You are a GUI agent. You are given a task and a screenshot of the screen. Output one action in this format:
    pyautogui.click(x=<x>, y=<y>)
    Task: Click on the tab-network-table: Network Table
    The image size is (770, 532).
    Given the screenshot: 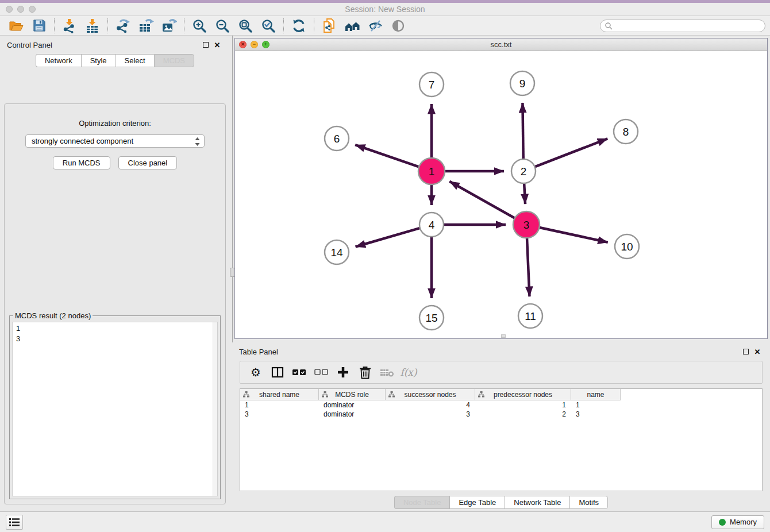 What is the action you would take?
    pyautogui.click(x=537, y=502)
    